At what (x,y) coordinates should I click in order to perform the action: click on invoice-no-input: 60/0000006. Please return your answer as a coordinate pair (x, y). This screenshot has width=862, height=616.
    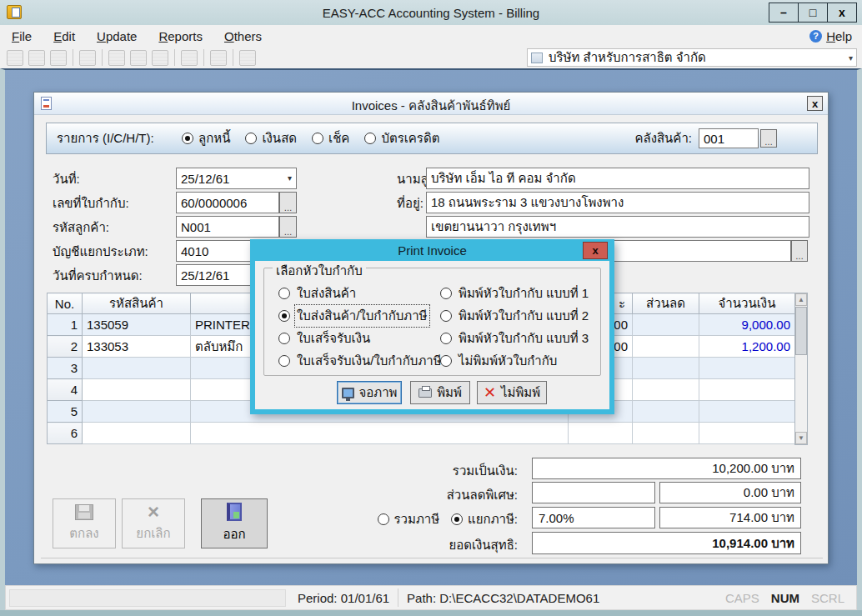
    Looking at the image, I should click on (228, 203).